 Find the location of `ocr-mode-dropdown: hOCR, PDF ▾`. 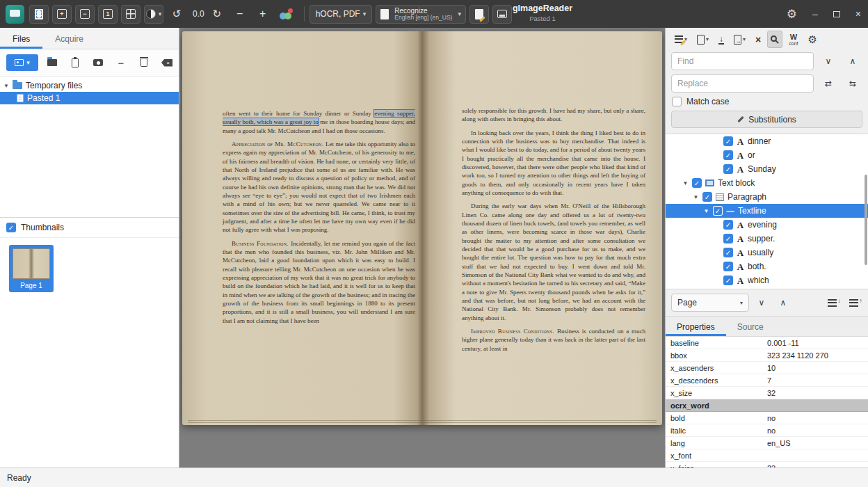

ocr-mode-dropdown: hOCR, PDF ▾ is located at coordinates (341, 14).